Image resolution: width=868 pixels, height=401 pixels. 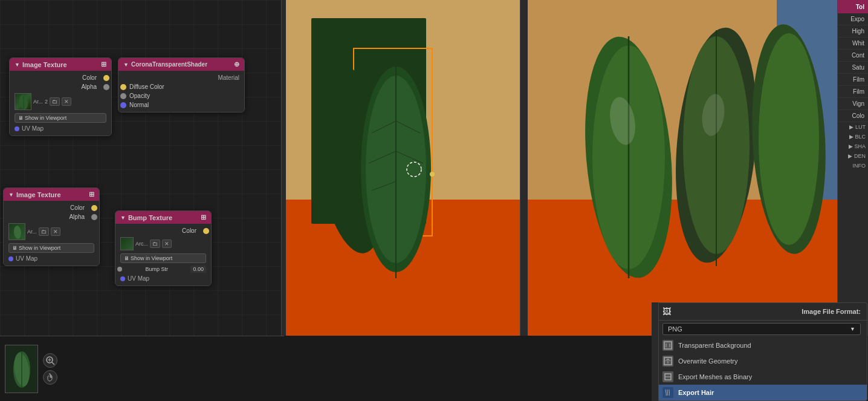 What do you see at coordinates (181, 77) in the screenshot?
I see `corona-material-label: Material` at bounding box center [181, 77].